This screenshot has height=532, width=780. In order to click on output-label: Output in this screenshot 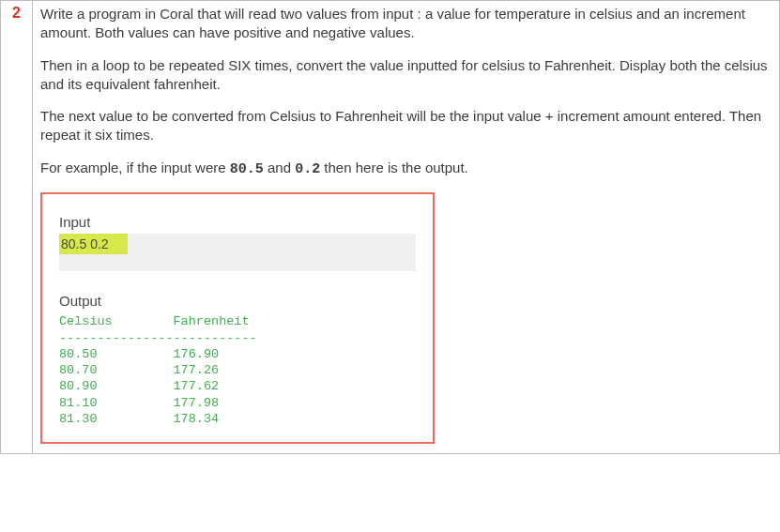, I will do `click(237, 301)`.